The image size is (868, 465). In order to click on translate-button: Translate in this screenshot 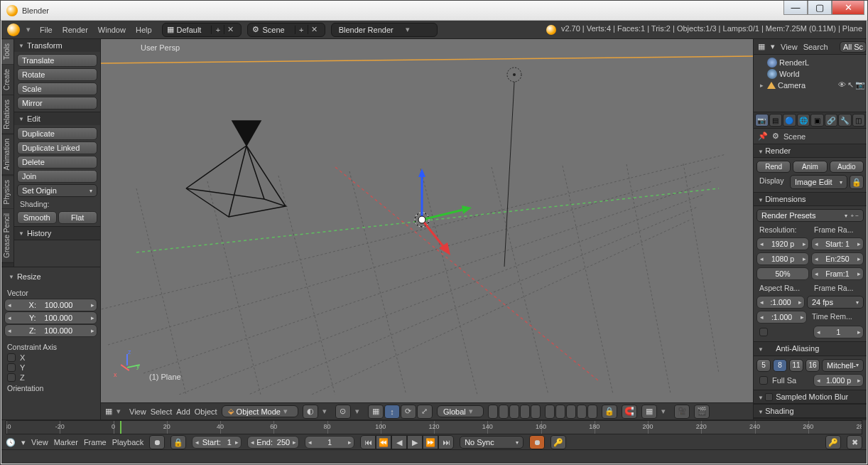, I will do `click(57, 60)`.